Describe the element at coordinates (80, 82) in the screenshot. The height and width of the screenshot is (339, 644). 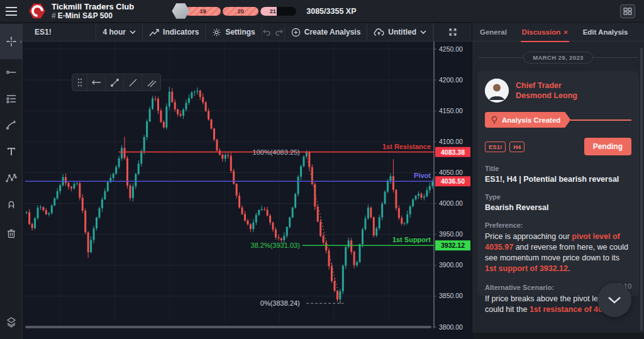
I see `toolbar-drag-handle` at that location.